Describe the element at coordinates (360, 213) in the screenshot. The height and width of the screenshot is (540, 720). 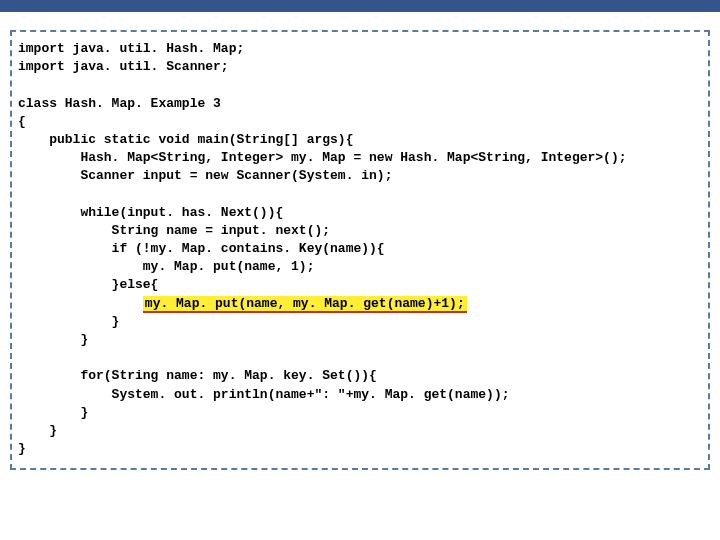
I see `code-line: while(input. has. Next()){` at that location.